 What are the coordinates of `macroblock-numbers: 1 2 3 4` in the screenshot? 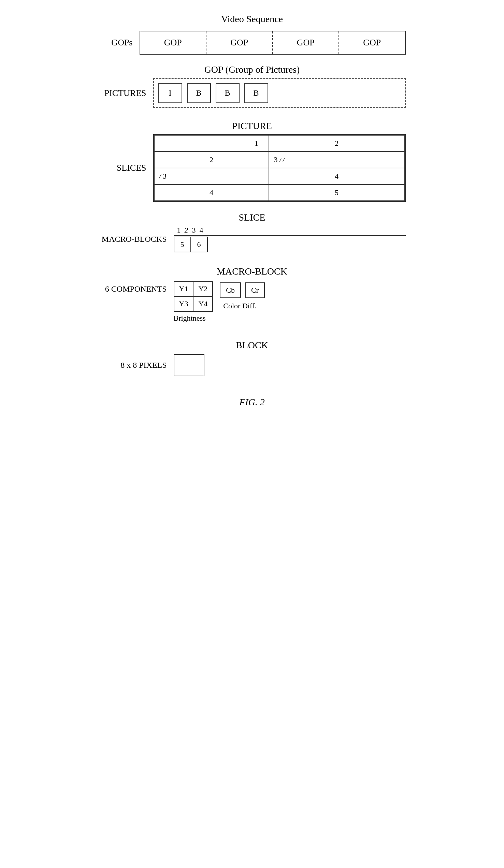 It's located at (189, 230).